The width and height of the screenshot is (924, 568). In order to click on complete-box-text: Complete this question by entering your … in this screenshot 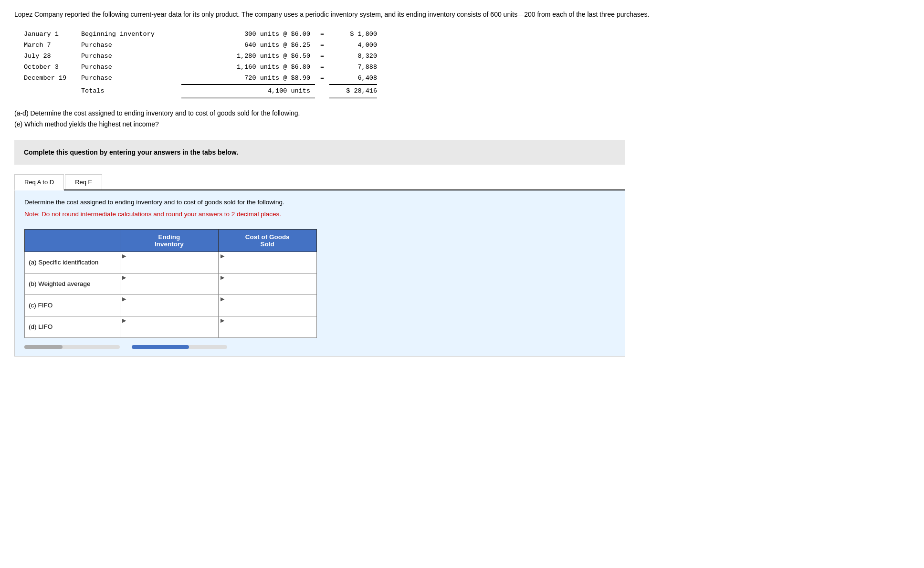, I will do `click(131, 152)`.